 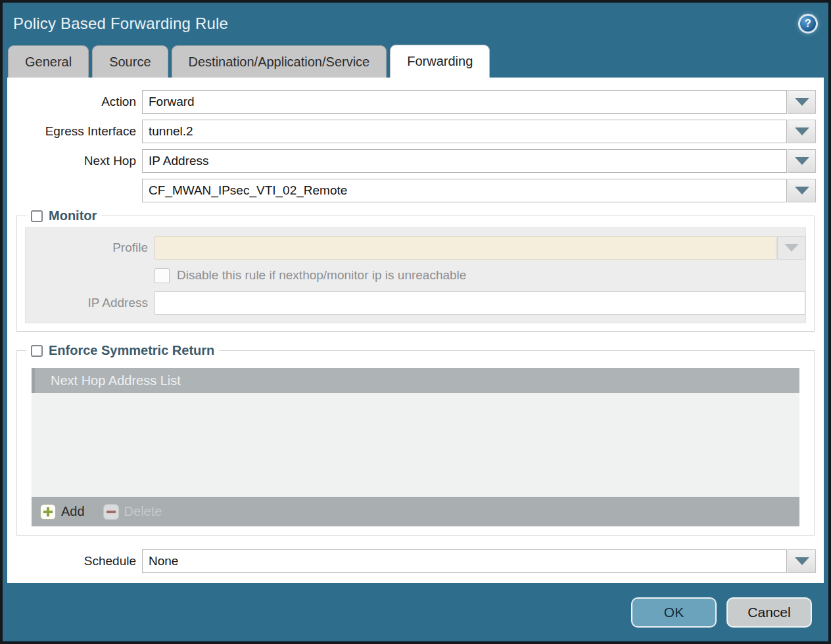 I want to click on profile-dropdown-button, so click(x=792, y=248).